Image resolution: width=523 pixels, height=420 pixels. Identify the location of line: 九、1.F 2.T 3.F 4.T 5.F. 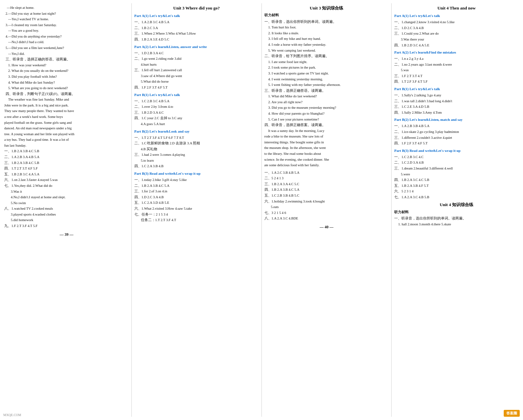
(67, 226).